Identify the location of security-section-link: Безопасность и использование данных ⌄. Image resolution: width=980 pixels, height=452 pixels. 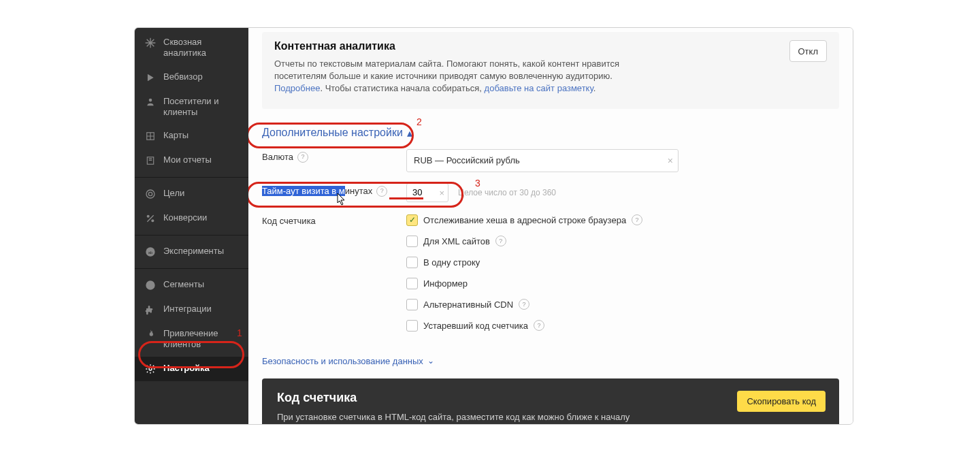
(348, 361).